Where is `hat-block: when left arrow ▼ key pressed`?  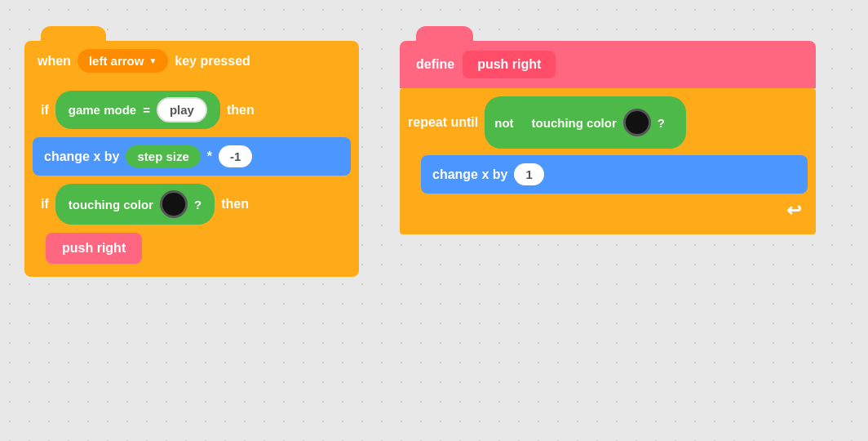 hat-block: when left arrow ▼ key pressed is located at coordinates (192, 60).